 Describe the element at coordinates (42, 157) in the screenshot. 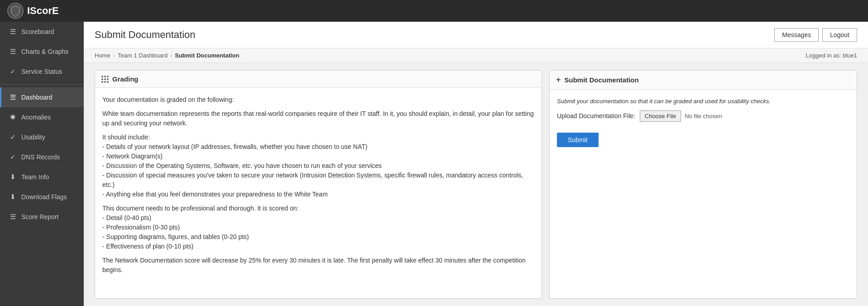

I see `sidebar-item-dns-records: ✓ DNS Records` at that location.